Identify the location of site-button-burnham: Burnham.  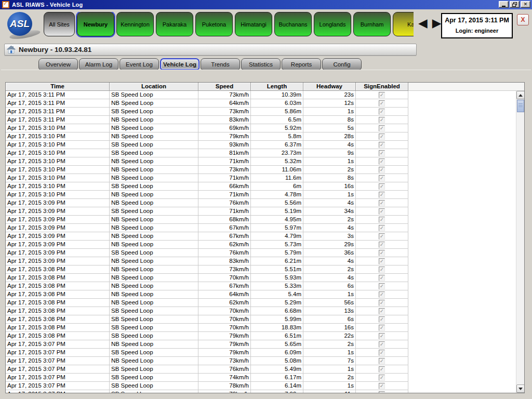
(372, 24).